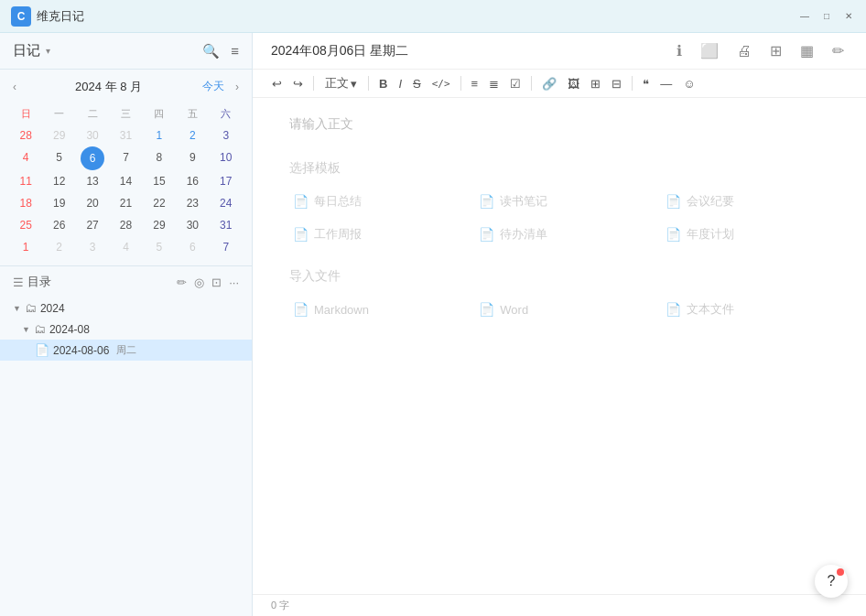 The height and width of the screenshot is (616, 866). Describe the element at coordinates (226, 135) in the screenshot. I see `cal-day-3: 3` at that location.